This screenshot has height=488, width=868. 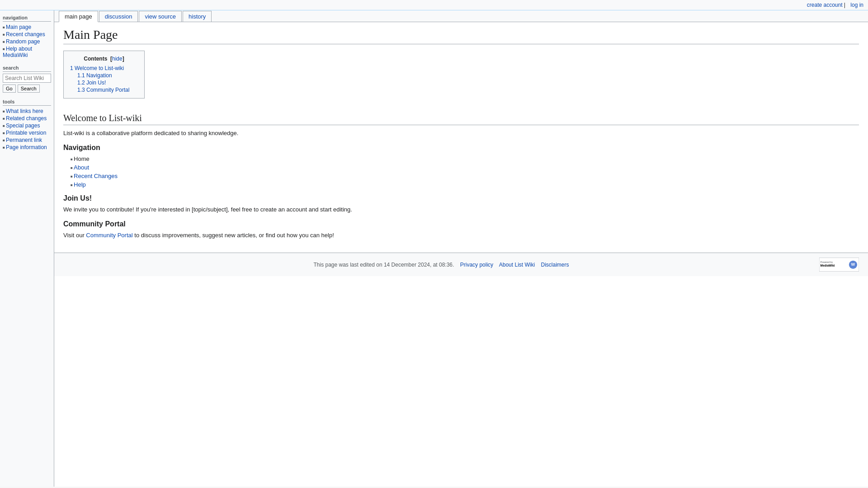 What do you see at coordinates (825, 5) in the screenshot?
I see `create-account-link: create account` at bounding box center [825, 5].